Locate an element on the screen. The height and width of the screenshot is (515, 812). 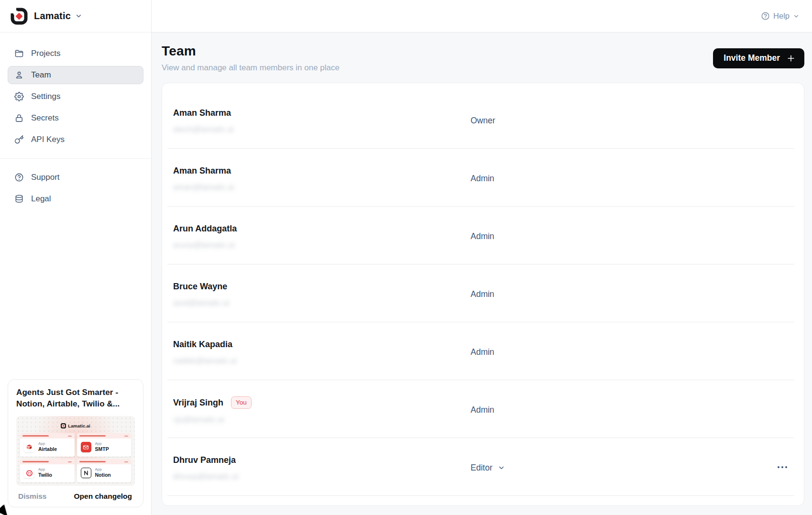
you-badge: You is located at coordinates (241, 403).